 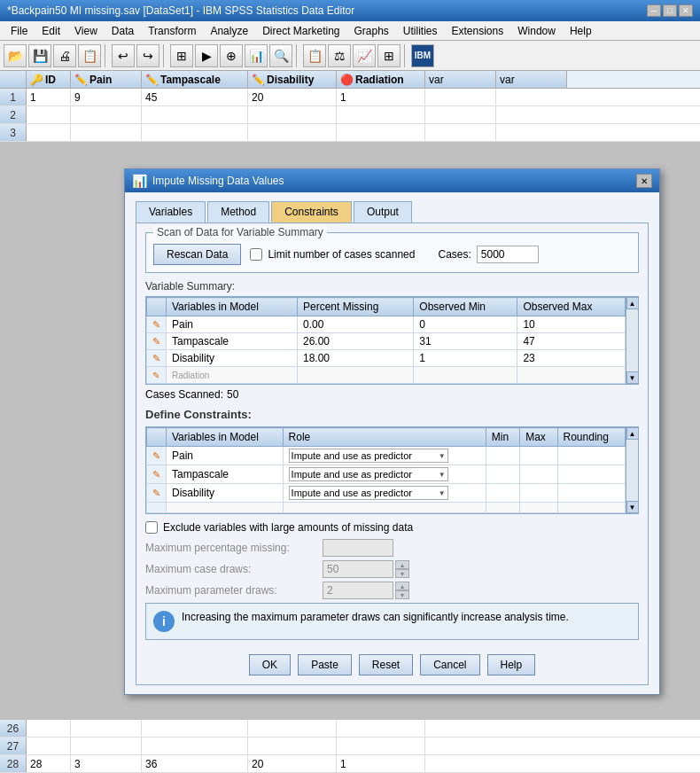 What do you see at coordinates (49, 746) in the screenshot?
I see `cell-27-id` at bounding box center [49, 746].